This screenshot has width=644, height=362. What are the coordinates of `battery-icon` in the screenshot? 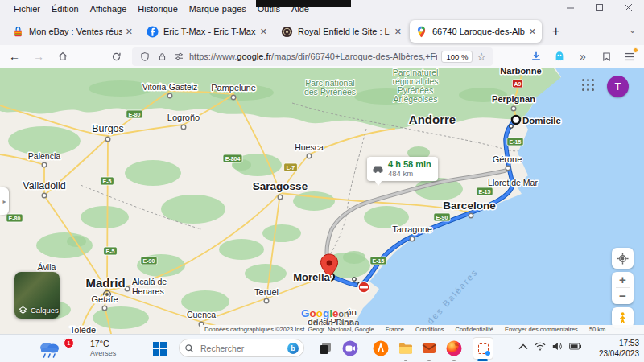 It's located at (575, 346).